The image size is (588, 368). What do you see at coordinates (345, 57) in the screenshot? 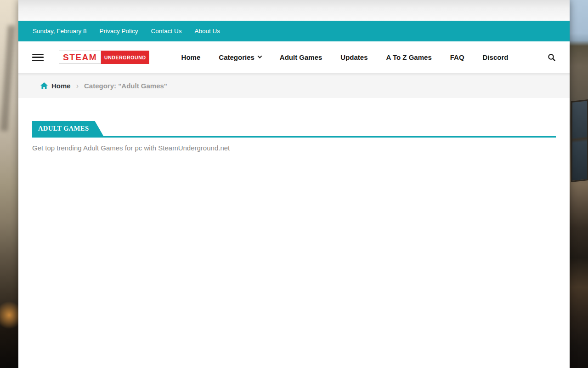
I see `main-nav: Home Categories Adult Games Updates A To…` at bounding box center [345, 57].